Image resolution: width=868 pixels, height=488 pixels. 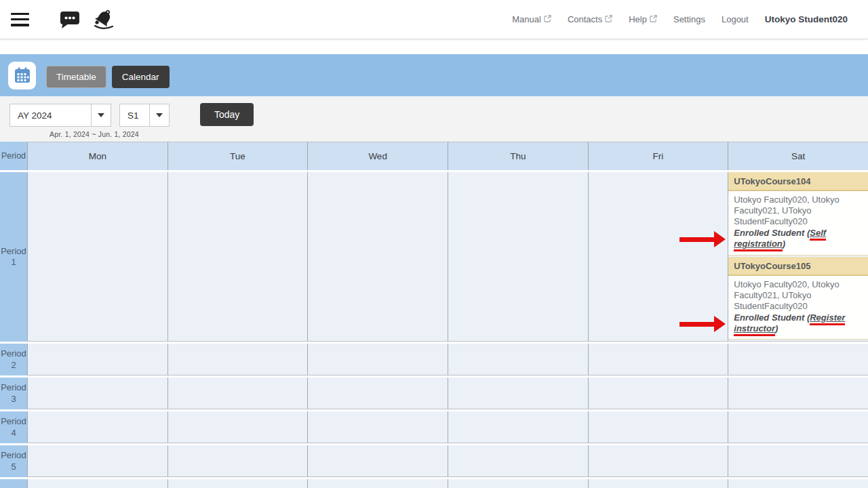 What do you see at coordinates (689, 19) in the screenshot?
I see `nav-settings-label: Settings` at bounding box center [689, 19].